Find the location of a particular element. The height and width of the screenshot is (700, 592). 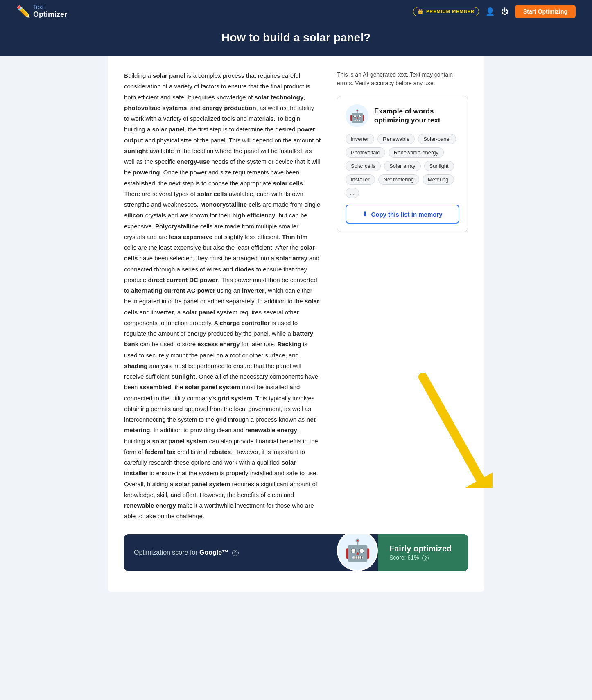

start-optimizing-button: Start Optimizing is located at coordinates (545, 11).